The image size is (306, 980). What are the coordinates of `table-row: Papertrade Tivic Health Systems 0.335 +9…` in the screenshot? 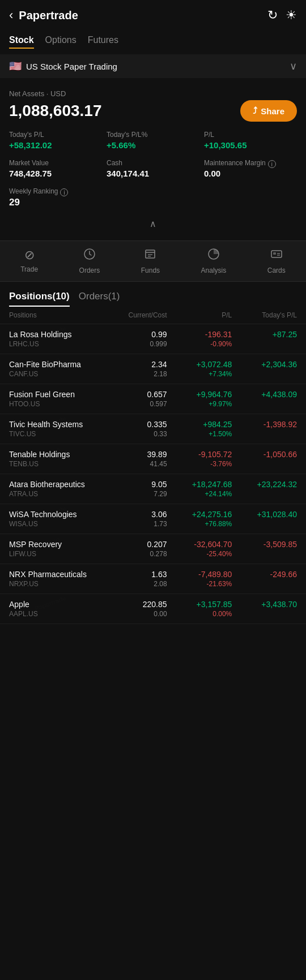 It's located at (153, 429).